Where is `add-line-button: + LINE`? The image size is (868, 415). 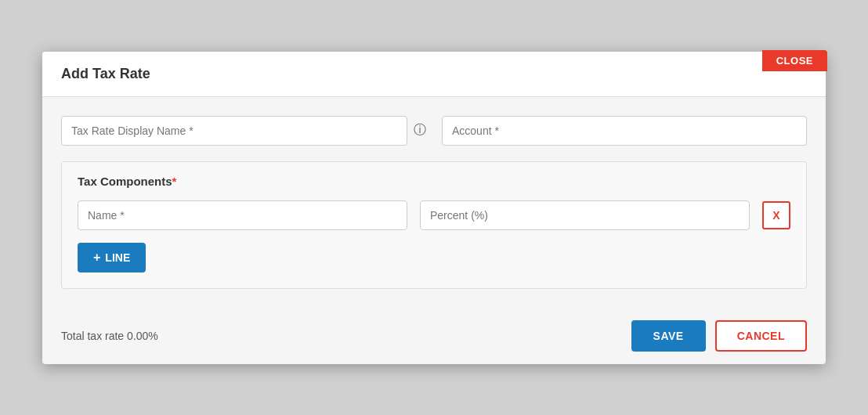 add-line-button: + LINE is located at coordinates (111, 258).